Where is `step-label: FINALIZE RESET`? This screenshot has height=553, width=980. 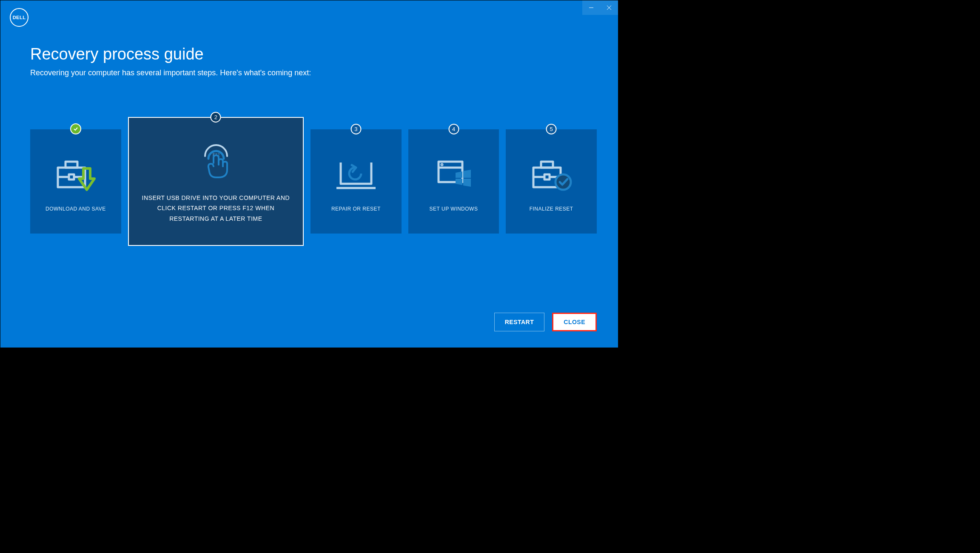
step-label: FINALIZE RESET is located at coordinates (551, 209).